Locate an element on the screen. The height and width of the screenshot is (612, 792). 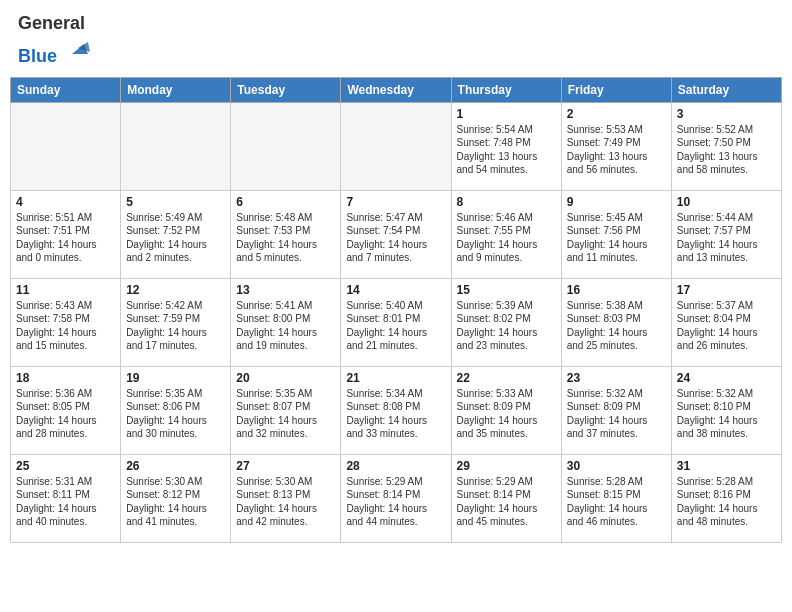
day-number: 4 is located at coordinates (66, 202).